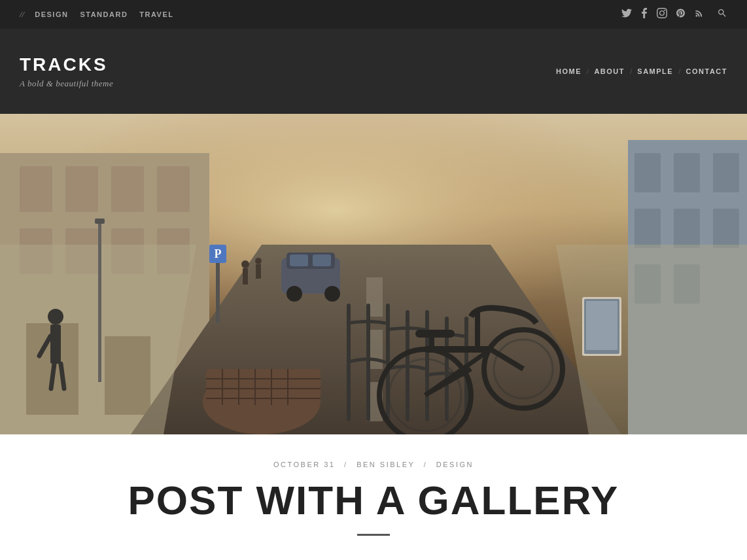 This screenshot has height=560, width=747. What do you see at coordinates (569, 71) in the screenshot?
I see `nav-home: HOME` at bounding box center [569, 71].